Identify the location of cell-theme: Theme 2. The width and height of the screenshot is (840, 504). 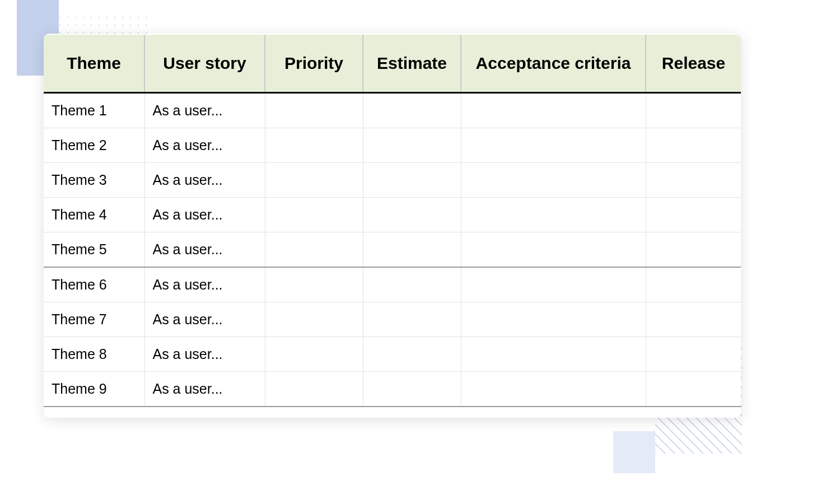
(94, 146).